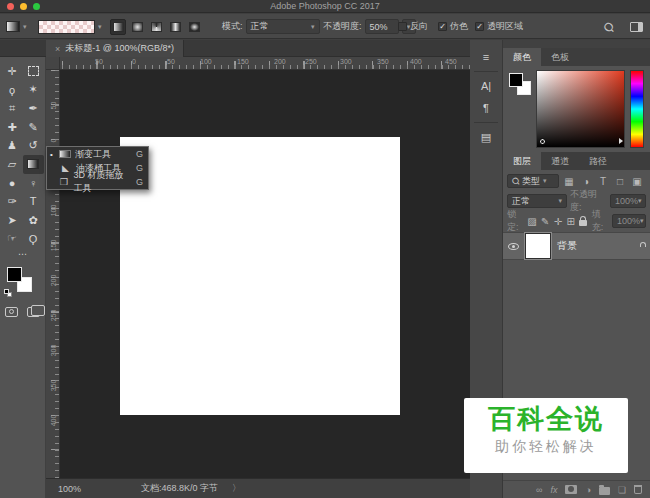  Describe the element at coordinates (608, 26) in the screenshot. I see `search-button: Ϙ` at that location.